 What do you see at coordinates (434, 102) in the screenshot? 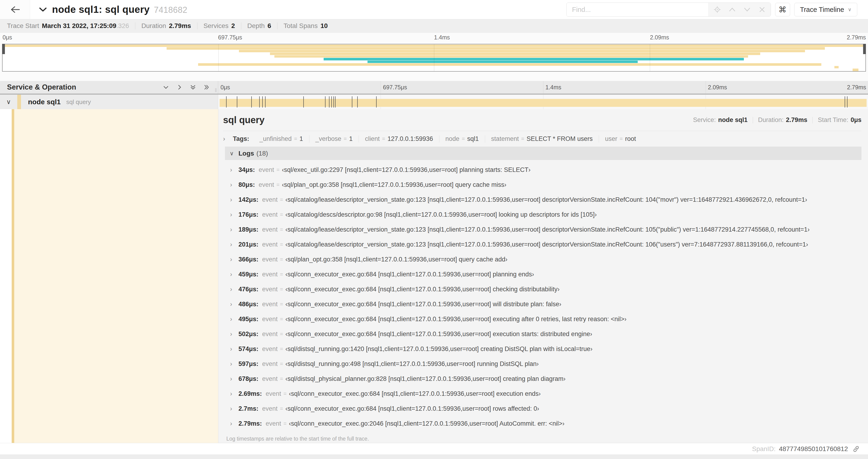
I see `span-row: ∨ node sql1 sql query` at bounding box center [434, 102].